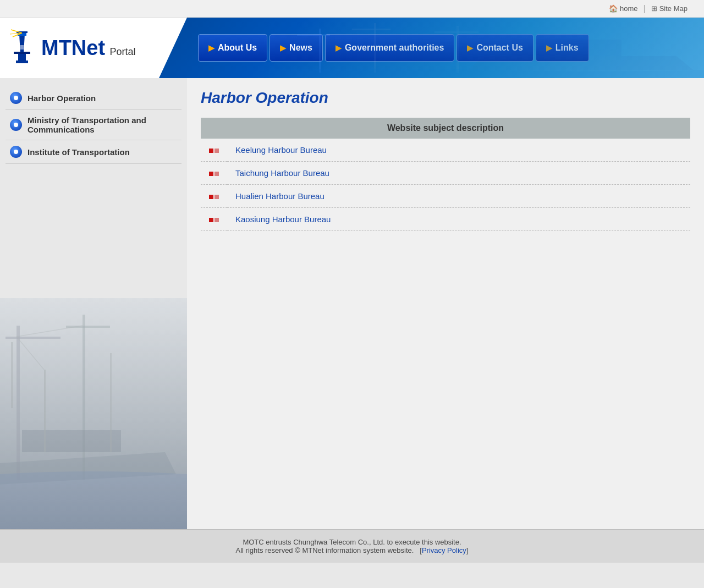 The height and width of the screenshot is (588, 704). I want to click on logo-area: MTNet Portal, so click(94, 48).